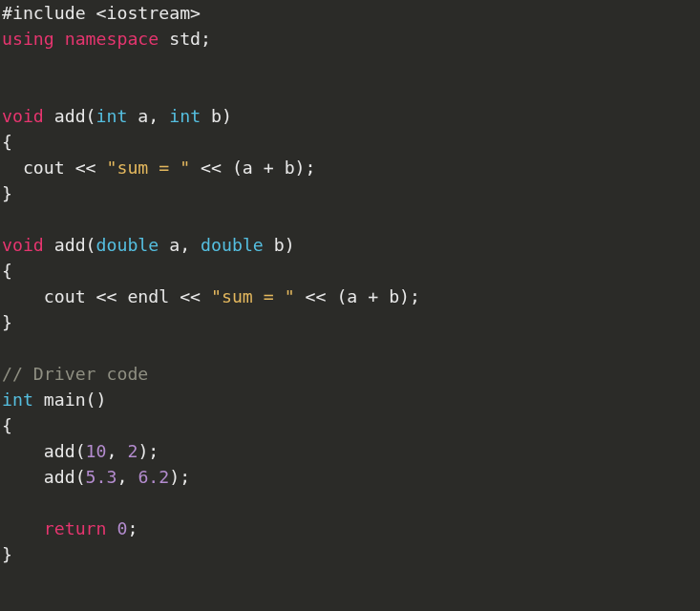  What do you see at coordinates (107, 296) in the screenshot?
I see `code-token: cout << endl <<` at bounding box center [107, 296].